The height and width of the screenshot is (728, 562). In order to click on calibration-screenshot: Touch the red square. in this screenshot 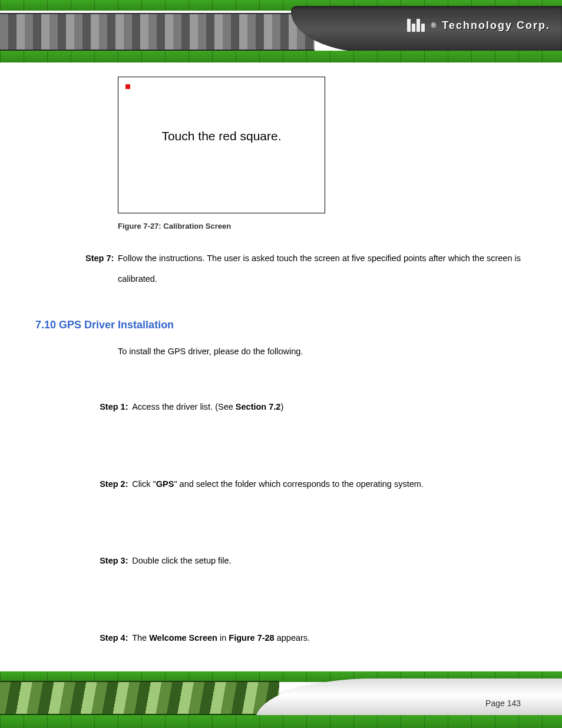, I will do `click(222, 145)`.